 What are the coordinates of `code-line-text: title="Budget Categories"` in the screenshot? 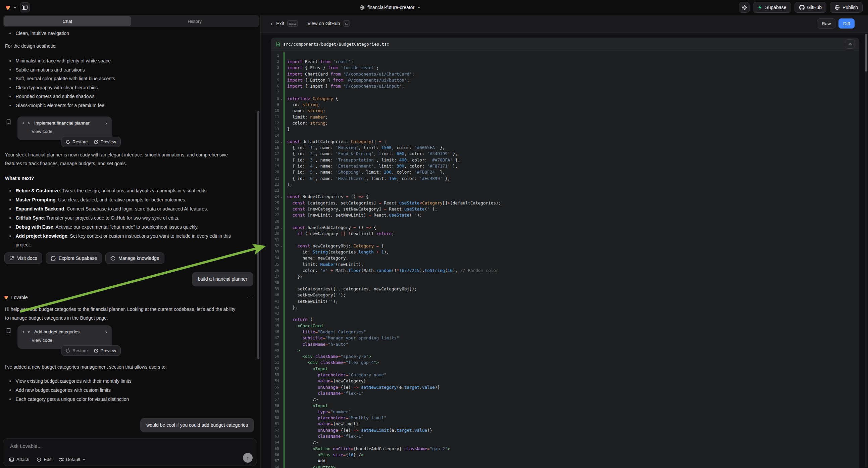 It's located at (327, 332).